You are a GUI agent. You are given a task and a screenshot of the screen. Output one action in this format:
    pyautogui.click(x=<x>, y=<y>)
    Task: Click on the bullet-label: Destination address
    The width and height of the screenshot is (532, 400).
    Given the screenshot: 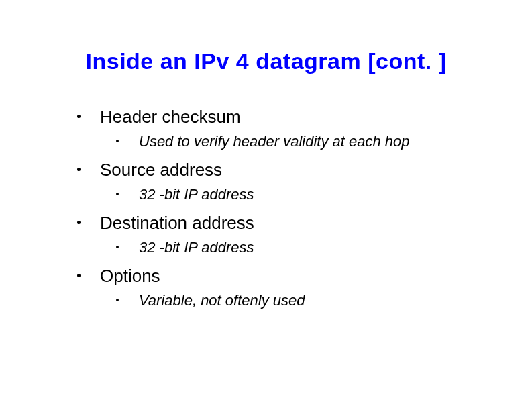 What is the action you would take?
    pyautogui.click(x=177, y=223)
    